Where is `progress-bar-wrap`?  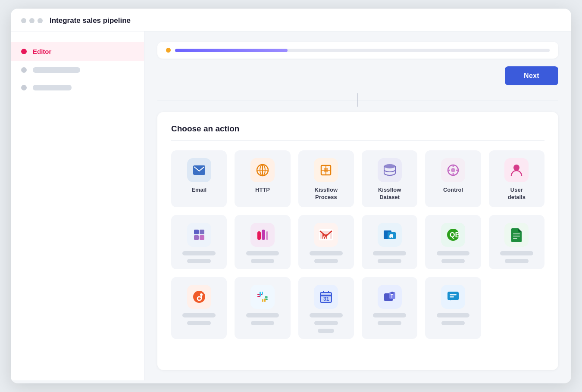
progress-bar-wrap is located at coordinates (358, 50).